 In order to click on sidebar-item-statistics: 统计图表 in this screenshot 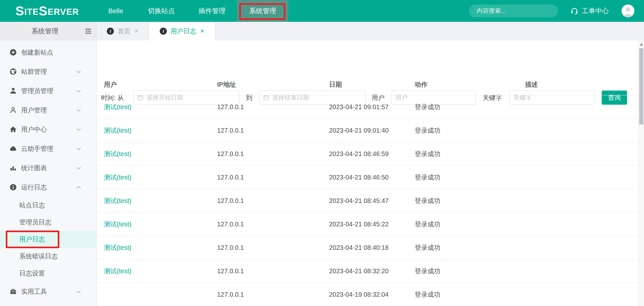, I will do `click(48, 168)`.